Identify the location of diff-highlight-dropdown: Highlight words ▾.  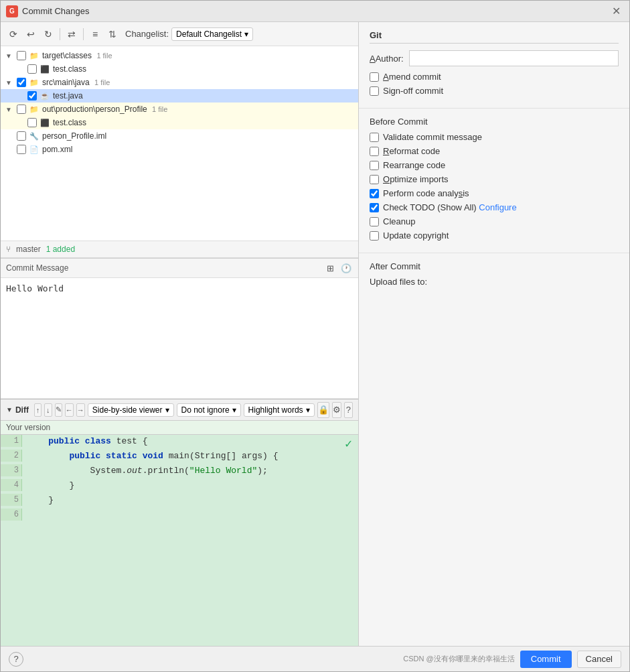
(279, 410).